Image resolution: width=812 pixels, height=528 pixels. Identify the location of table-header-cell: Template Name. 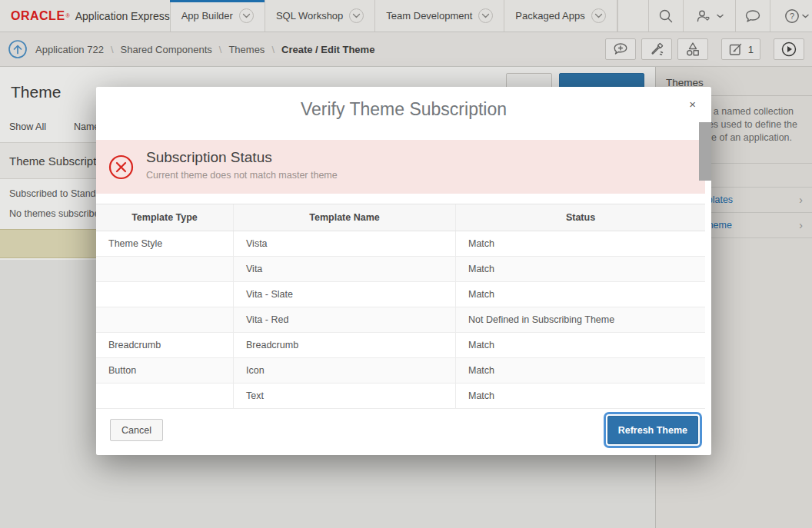
(344, 218).